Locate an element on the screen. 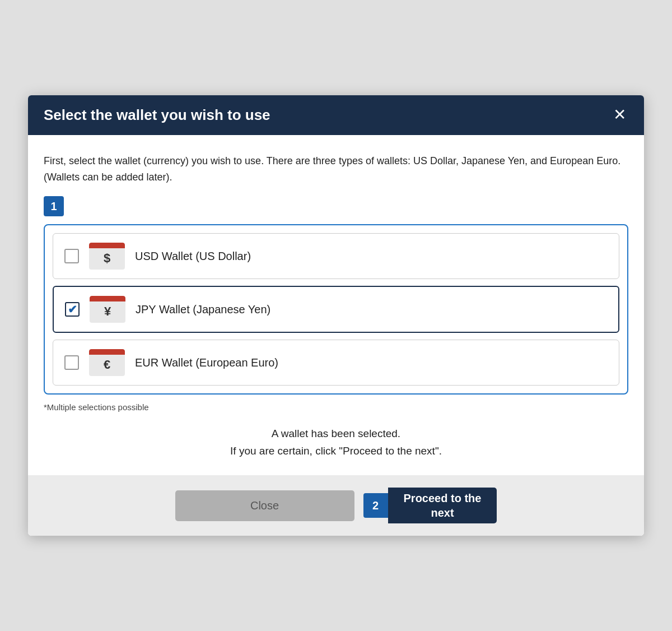 The height and width of the screenshot is (631, 672). wallet-option-jpy: ✔ ¥ JPY Wallet (Japanese Yen) is located at coordinates (336, 309).